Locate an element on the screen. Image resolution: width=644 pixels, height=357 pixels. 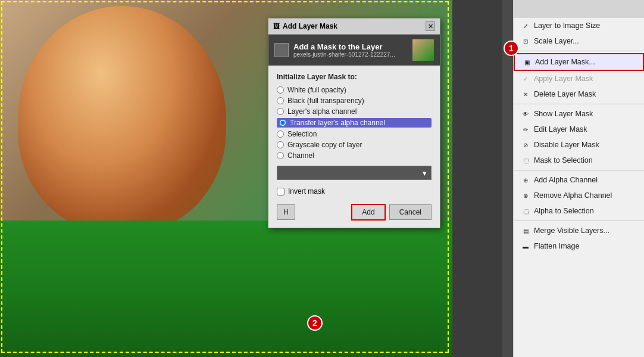
menu-item-scale-layer: ⊡Scale Layer... is located at coordinates (579, 41).